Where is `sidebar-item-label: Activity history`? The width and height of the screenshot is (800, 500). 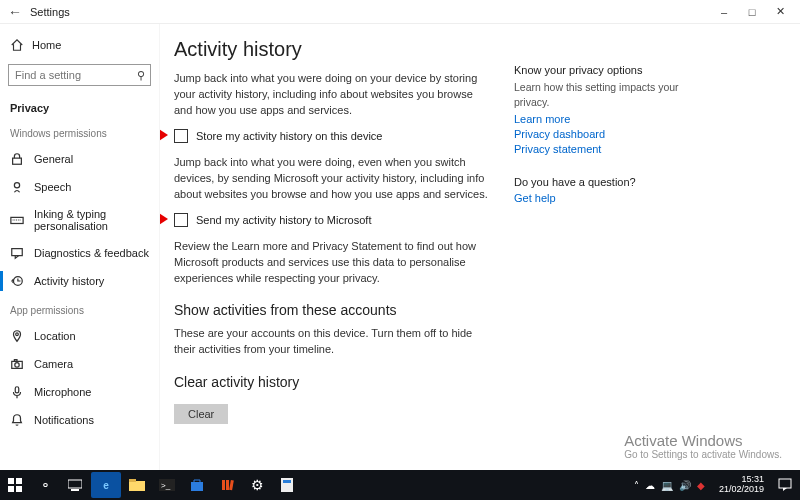
sidebar-item-label: Activity history is located at coordinates (69, 281).